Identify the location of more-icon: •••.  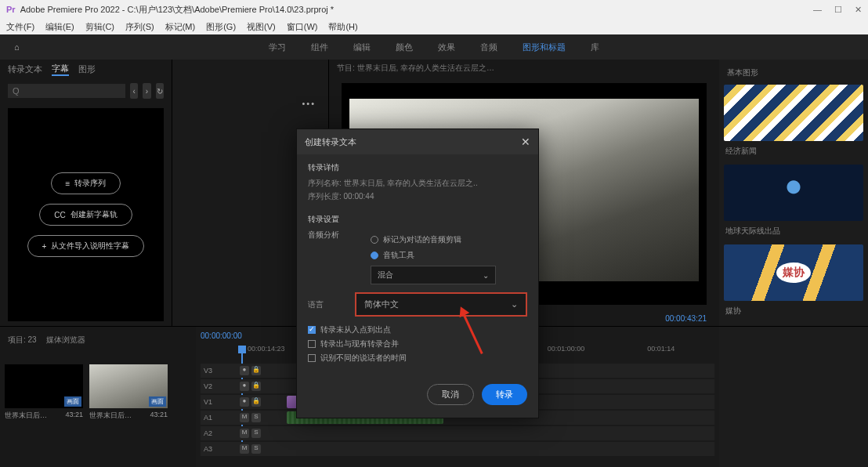
(309, 103).